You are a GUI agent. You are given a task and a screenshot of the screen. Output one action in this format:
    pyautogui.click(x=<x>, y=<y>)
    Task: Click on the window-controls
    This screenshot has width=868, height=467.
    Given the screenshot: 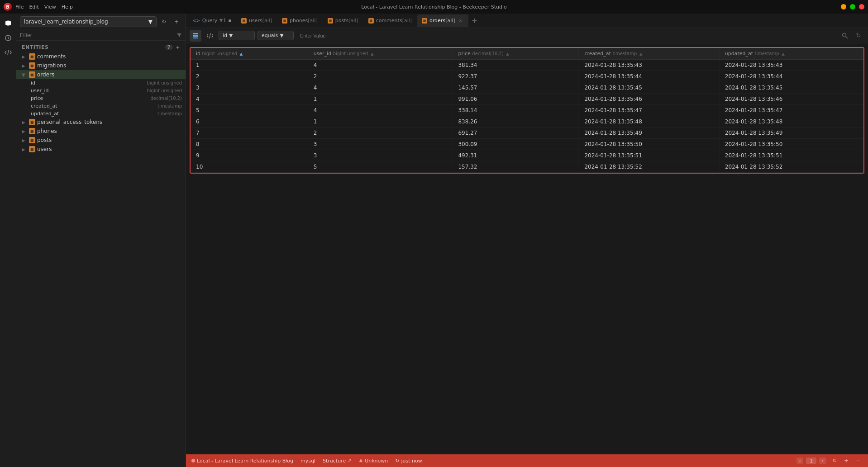 What is the action you would take?
    pyautogui.click(x=853, y=7)
    